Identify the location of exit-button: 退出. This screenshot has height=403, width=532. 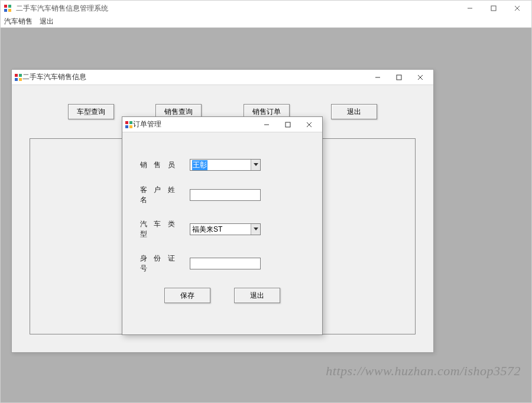
(354, 112).